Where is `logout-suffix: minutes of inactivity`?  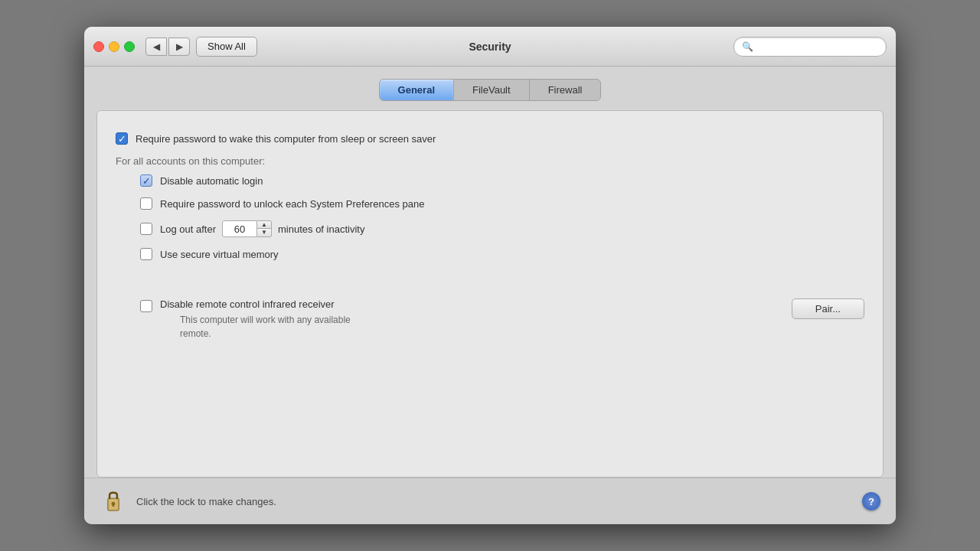
logout-suffix: minutes of inactivity is located at coordinates (322, 230).